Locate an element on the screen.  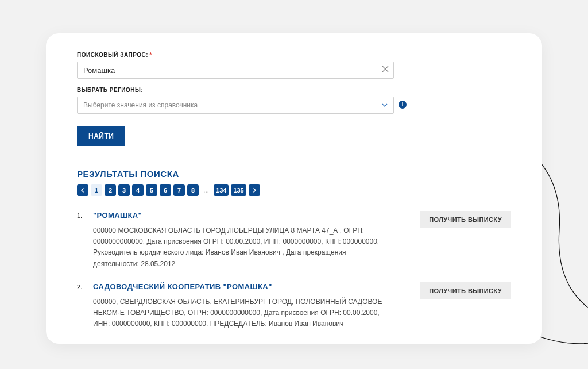
search-label: ПОИСКОВЫЙ ЗАПРОС:* is located at coordinates (294, 55).